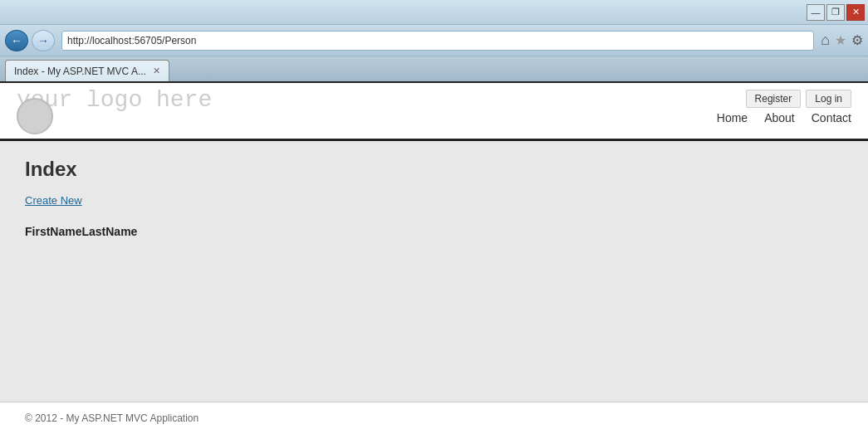 The image size is (868, 434). Describe the element at coordinates (836, 12) in the screenshot. I see `title-bar-buttons: — ❐ ✕` at that location.